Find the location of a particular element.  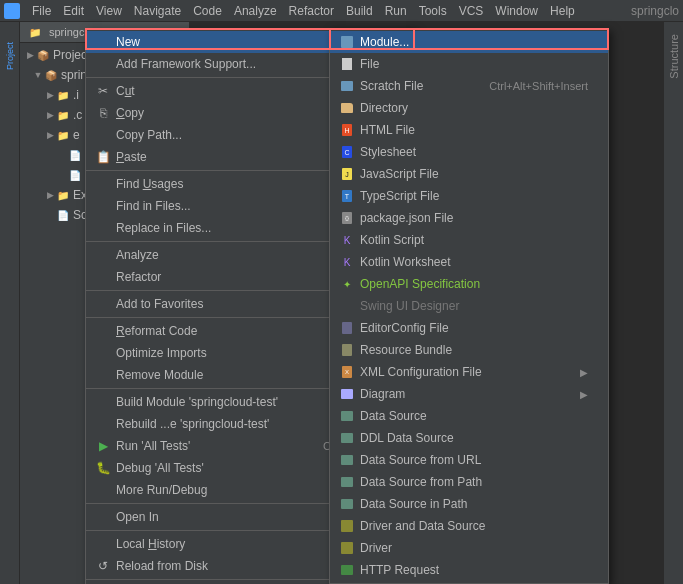

submenu-item-xml: X XML Configuration File ▶ is located at coordinates (469, 372).